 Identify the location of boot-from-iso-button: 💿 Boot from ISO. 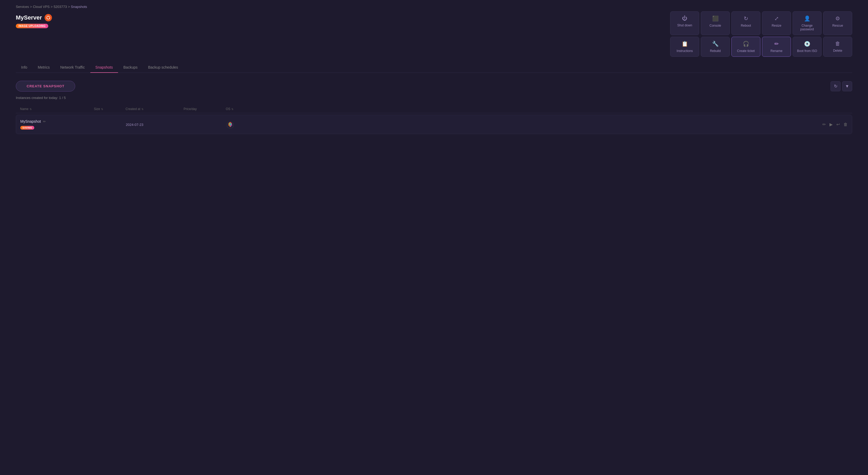
(807, 47).